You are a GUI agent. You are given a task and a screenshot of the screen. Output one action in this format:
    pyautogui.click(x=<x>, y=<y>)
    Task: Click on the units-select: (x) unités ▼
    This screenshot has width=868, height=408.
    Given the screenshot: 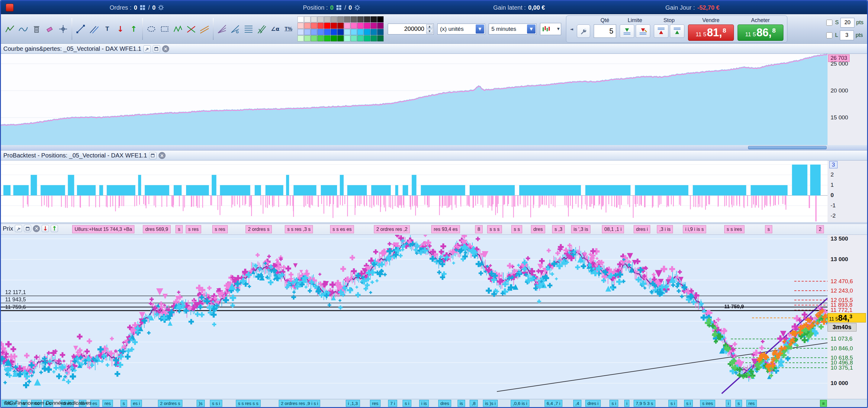 What is the action you would take?
    pyautogui.click(x=461, y=29)
    